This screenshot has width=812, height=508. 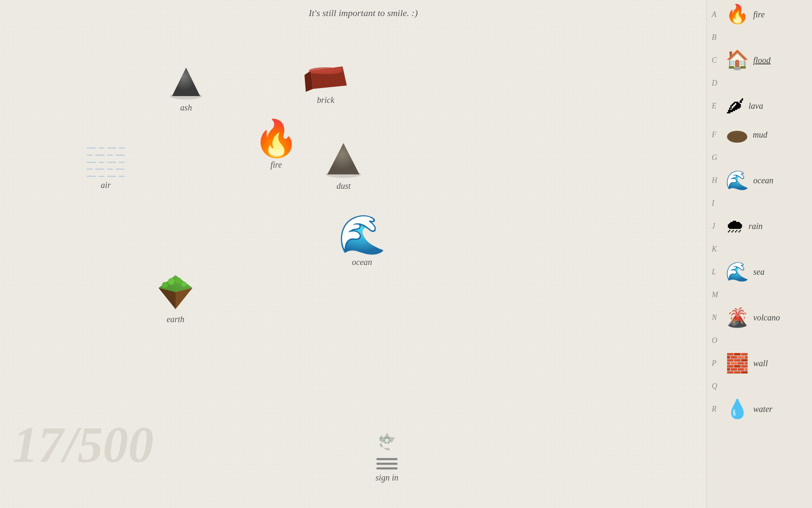 What do you see at coordinates (714, 37) in the screenshot?
I see `sidebar-letter-b: B` at bounding box center [714, 37].